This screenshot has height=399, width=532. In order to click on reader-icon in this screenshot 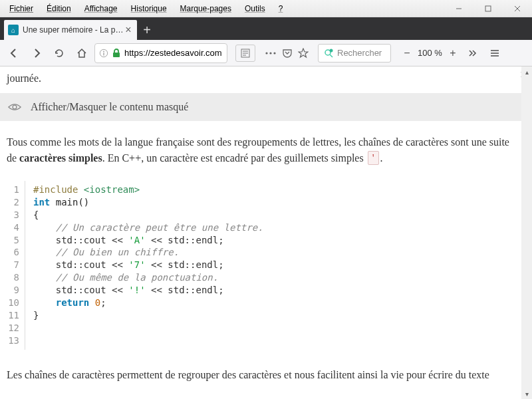, I will do `click(245, 53)`.